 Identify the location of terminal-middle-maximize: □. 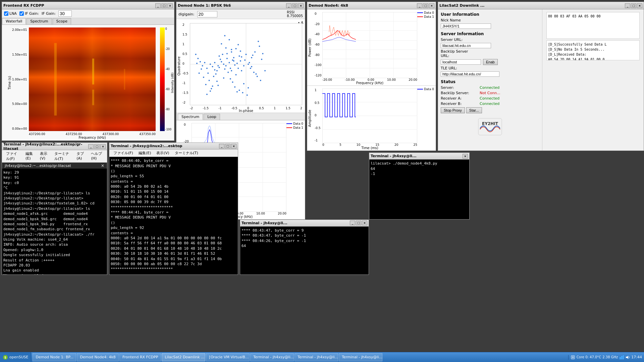
(228, 146).